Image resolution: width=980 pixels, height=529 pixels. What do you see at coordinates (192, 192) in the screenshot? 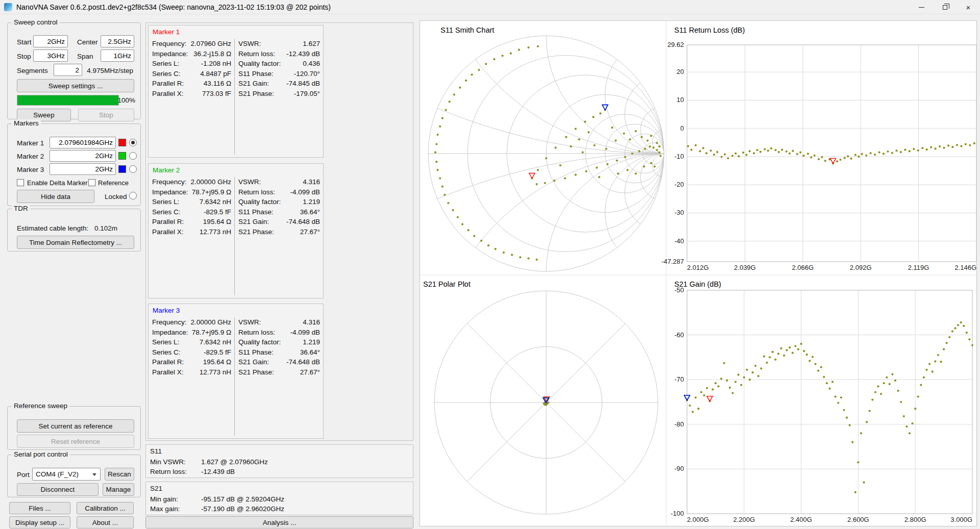
I see `detail-row: Impedance:78.7+j95.9 Ω` at bounding box center [192, 192].